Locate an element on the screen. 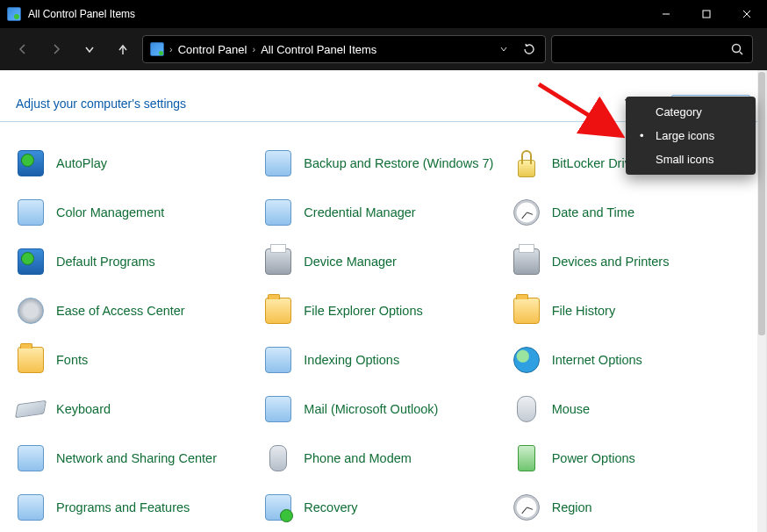  window-title: All Control Panel Items is located at coordinates (82, 14).